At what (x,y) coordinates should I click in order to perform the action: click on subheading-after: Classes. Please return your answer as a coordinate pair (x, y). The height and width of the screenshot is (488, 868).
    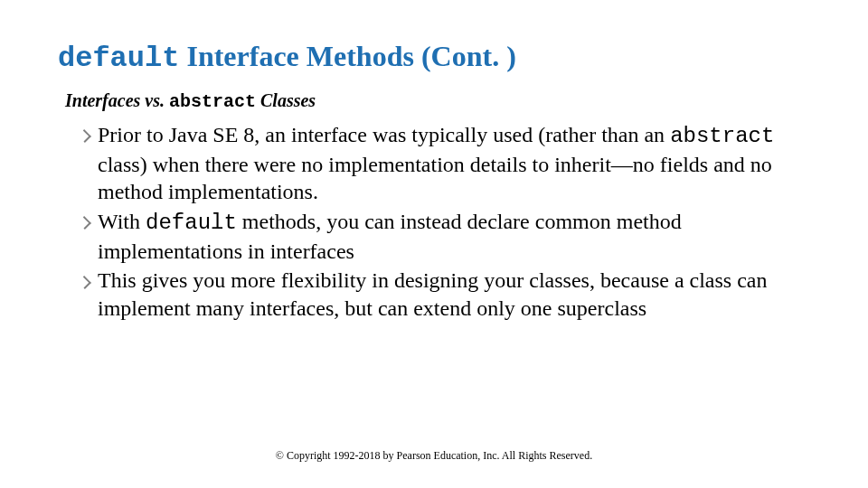
    Looking at the image, I should click on (286, 100).